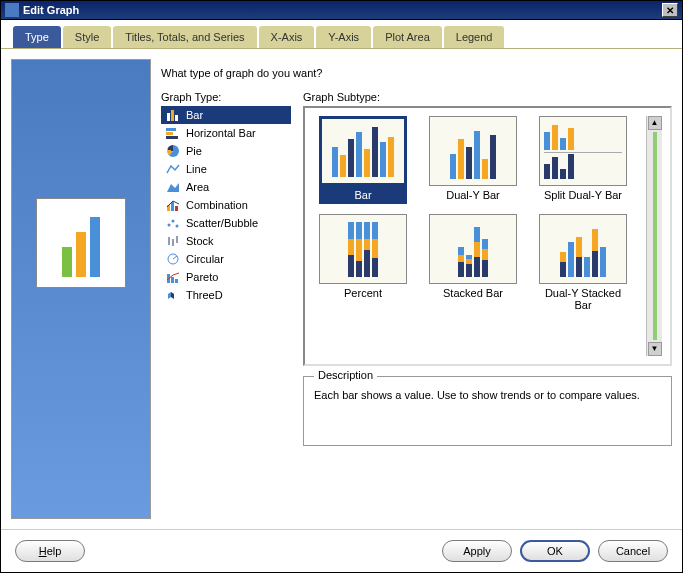 This screenshot has height=574, width=683. I want to click on graph-subtype-label: Graph Subtype:, so click(488, 97).